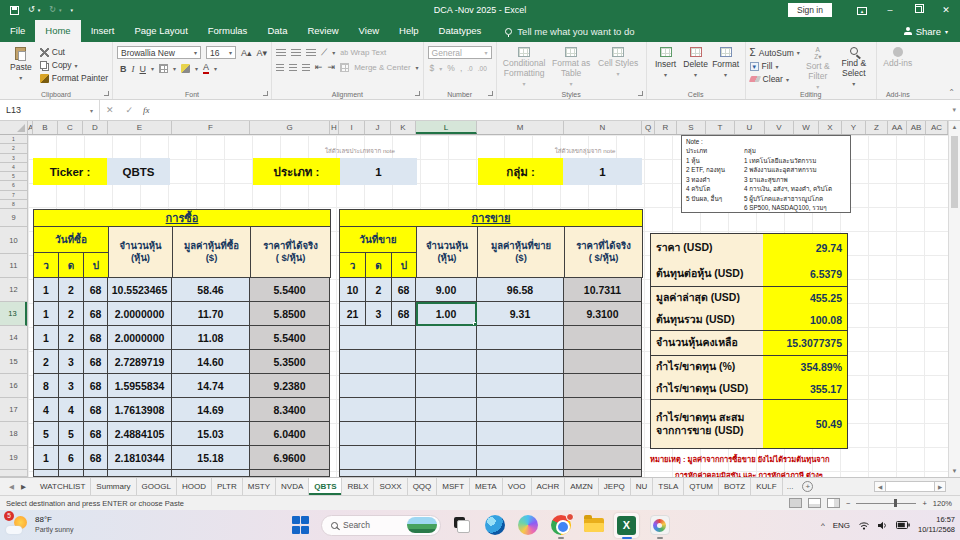 The height and width of the screenshot is (540, 960). Describe the element at coordinates (306, 68) in the screenshot. I see `align-right-icon` at that location.